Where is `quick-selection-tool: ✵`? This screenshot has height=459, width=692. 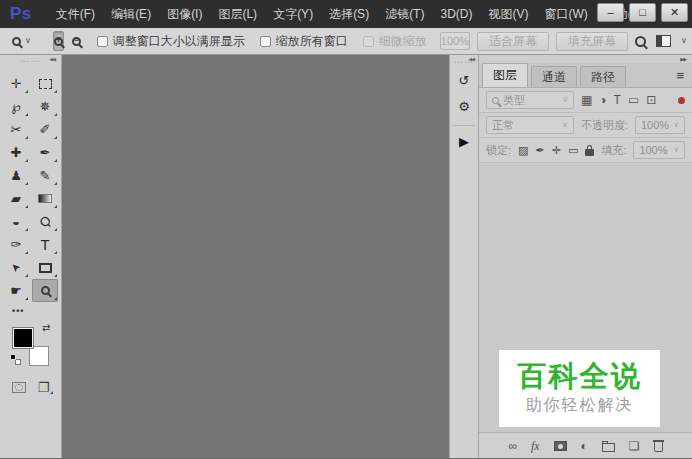
quick-selection-tool: ✵ is located at coordinates (45, 106).